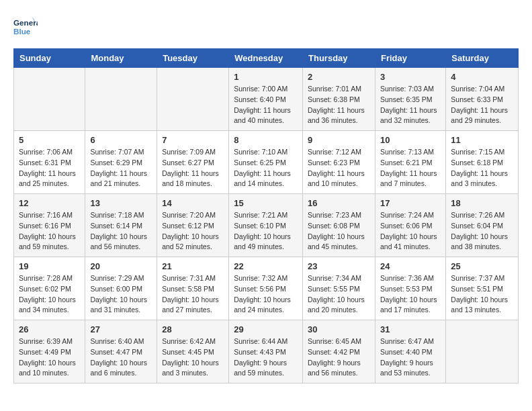 Image resolution: width=532 pixels, height=411 pixels. What do you see at coordinates (266, 289) in the screenshot?
I see `week-row-4: 19Sunrise: 7:28 AM Sunset: 6:02 PM Dayli…` at bounding box center [266, 289].